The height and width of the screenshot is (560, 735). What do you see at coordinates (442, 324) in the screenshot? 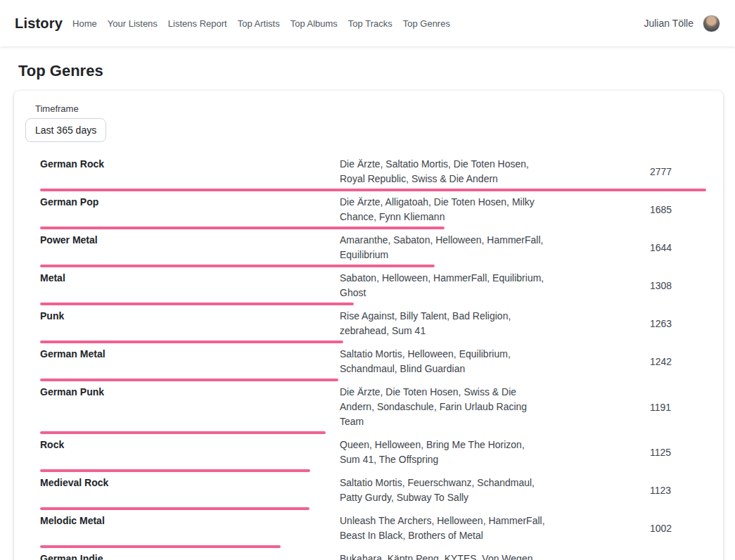
I see `genre-artists: Rise Against, Billy Talent, Bad Religion…` at bounding box center [442, 324].